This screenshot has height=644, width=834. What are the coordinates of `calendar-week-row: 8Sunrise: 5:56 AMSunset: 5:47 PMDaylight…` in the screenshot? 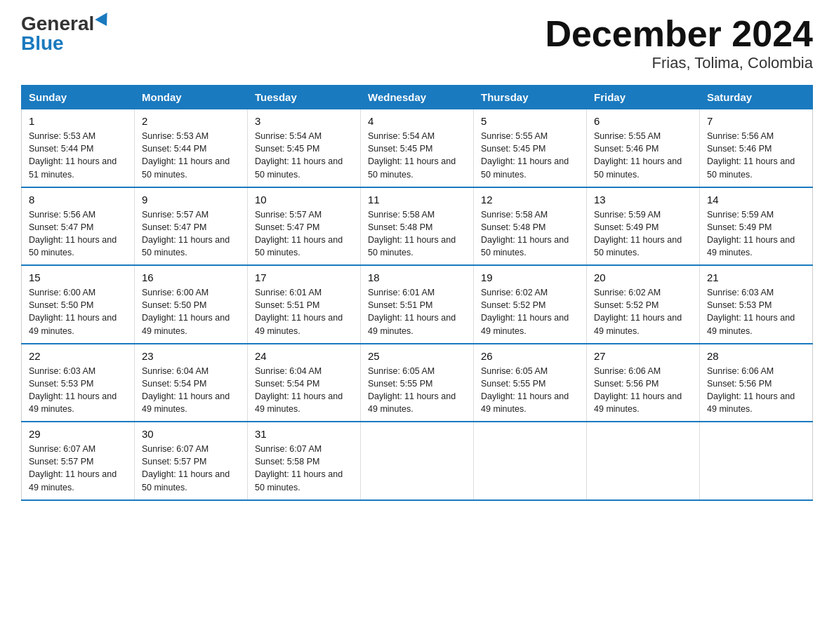 It's located at (417, 227).